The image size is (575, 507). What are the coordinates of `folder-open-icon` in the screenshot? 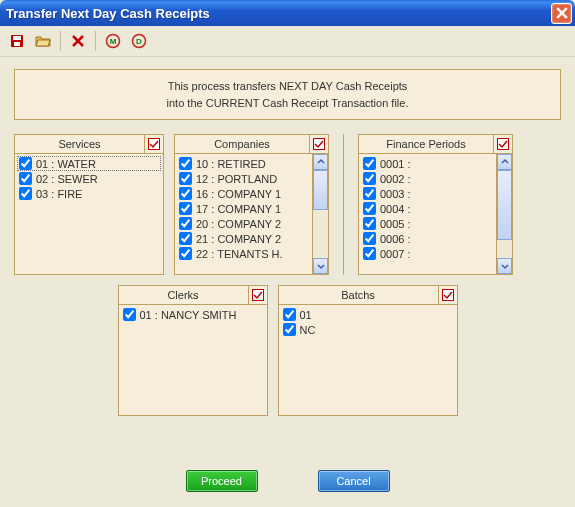 It's located at (43, 41).